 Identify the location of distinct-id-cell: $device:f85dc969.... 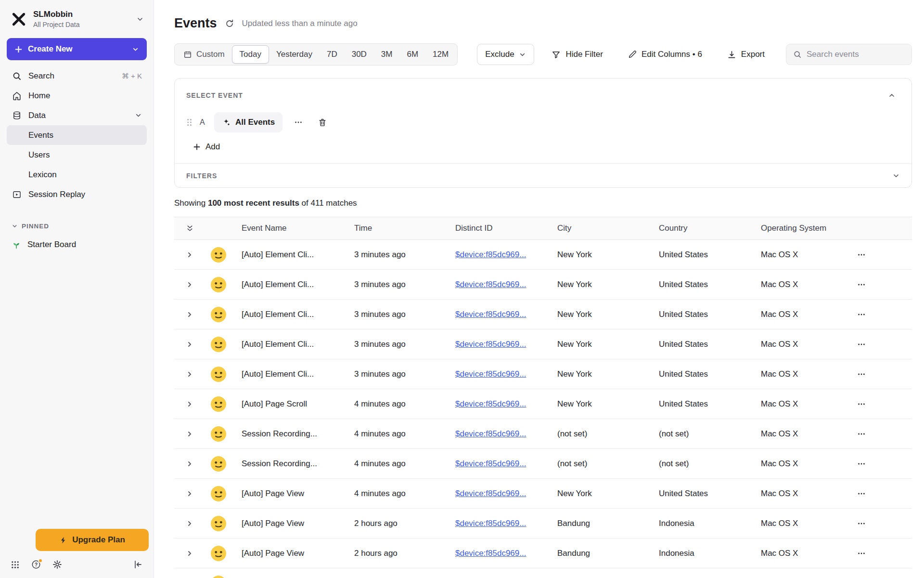
(497, 315).